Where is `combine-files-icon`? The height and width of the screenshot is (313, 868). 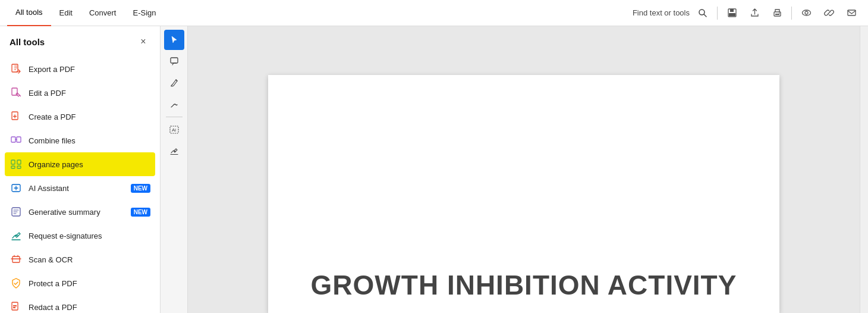 combine-files-icon is located at coordinates (16, 140).